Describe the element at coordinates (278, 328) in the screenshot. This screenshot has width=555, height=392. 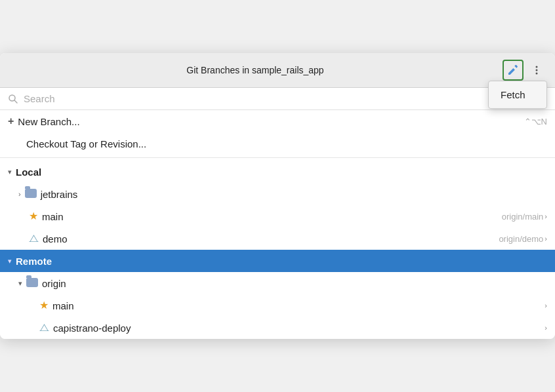
I see `capistrano-deploy-item: ⧍ capistrano-deploy ›` at that location.